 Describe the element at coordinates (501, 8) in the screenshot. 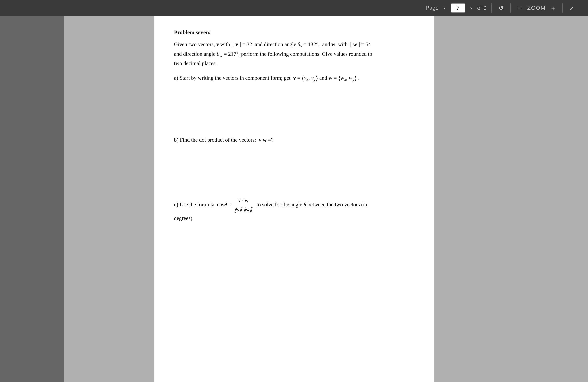

I see `refresh-button: ↺` at that location.